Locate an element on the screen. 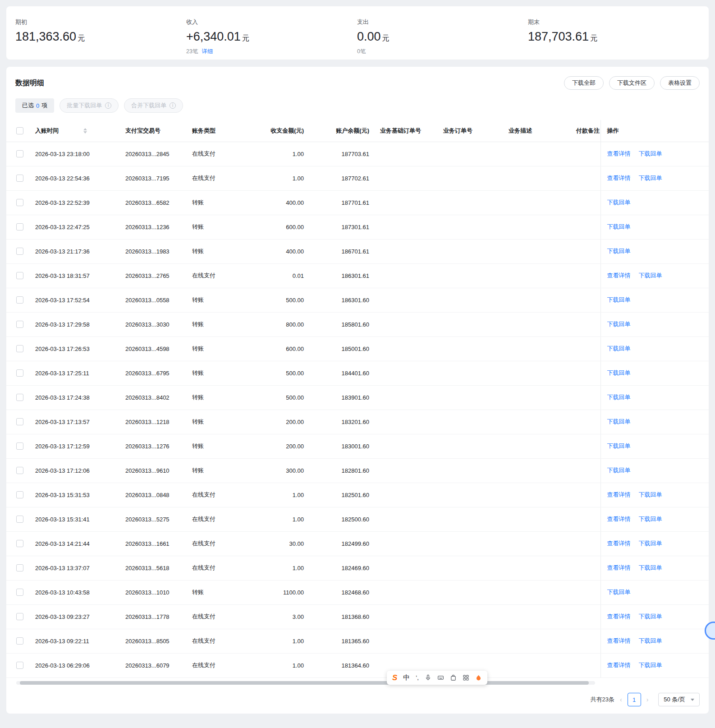 This screenshot has width=715, height=728. merge-download-button: 合并下载回单 i is located at coordinates (153, 106).